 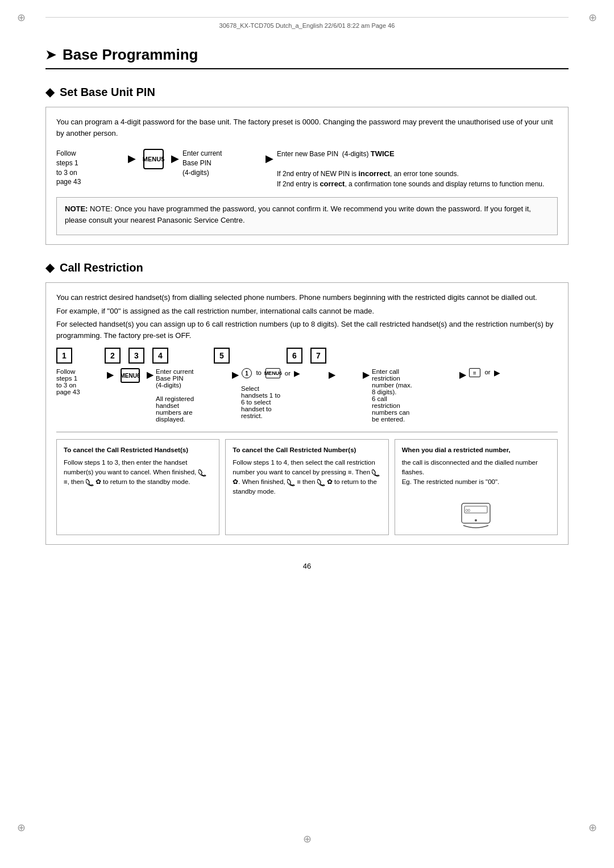 I want to click on corner-mark-br: ⊕, so click(x=592, y=828).